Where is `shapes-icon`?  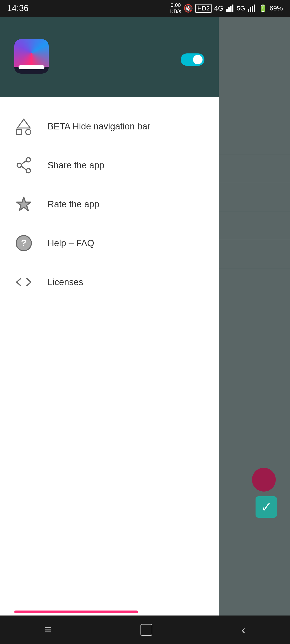
shapes-icon is located at coordinates (24, 126).